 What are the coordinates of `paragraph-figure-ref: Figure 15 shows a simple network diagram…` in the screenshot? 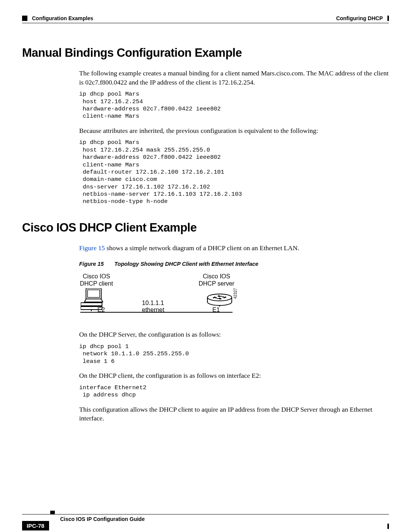 It's located at (234, 248).